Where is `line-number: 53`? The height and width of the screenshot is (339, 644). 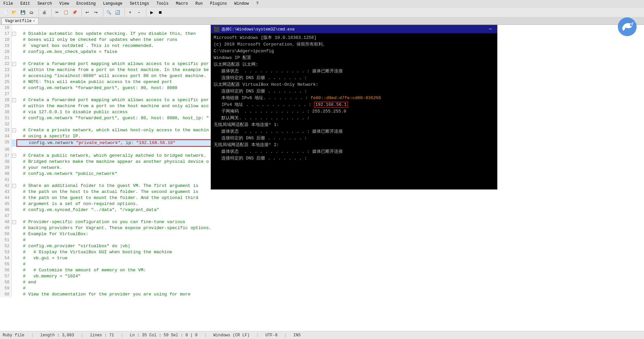 line-number: 53 is located at coordinates (6, 252).